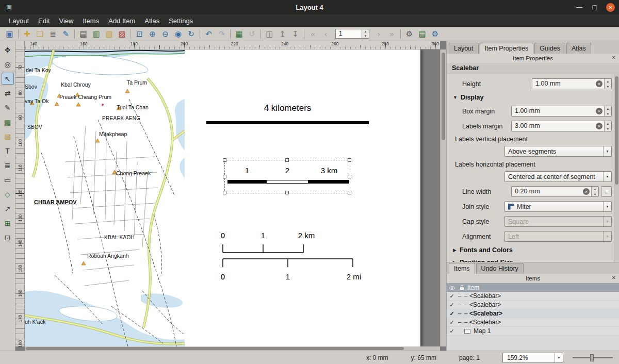 Image resolution: width=619 pixels, height=364 pixels. Describe the element at coordinates (608, 111) in the screenshot. I see `box-margin-spin-arrows: ▴▾` at that location.